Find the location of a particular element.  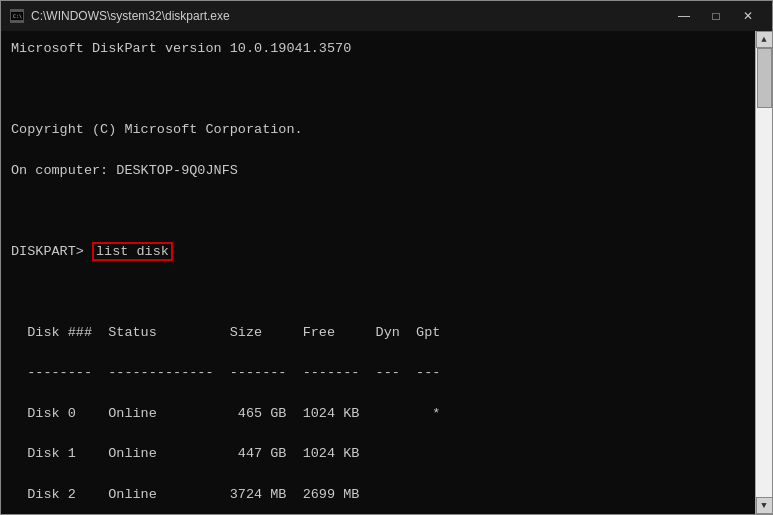

blank1 is located at coordinates (378, 90).